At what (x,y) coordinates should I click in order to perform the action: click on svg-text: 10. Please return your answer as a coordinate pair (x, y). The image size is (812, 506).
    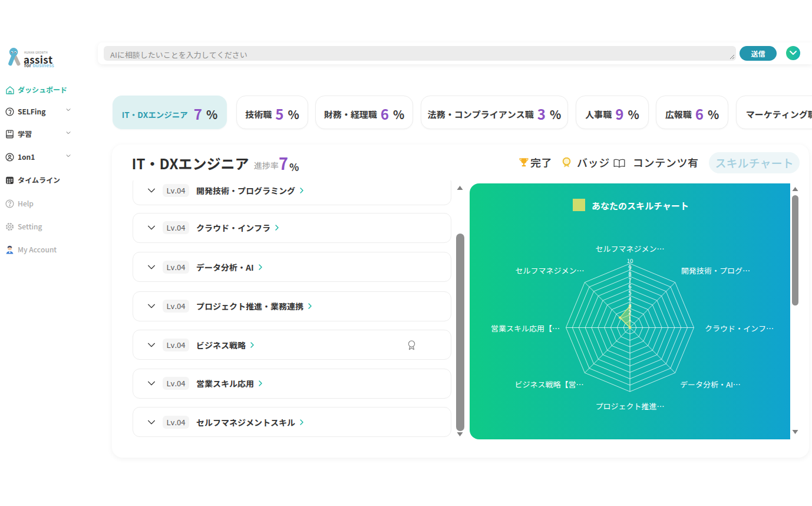
    Looking at the image, I should click on (631, 261).